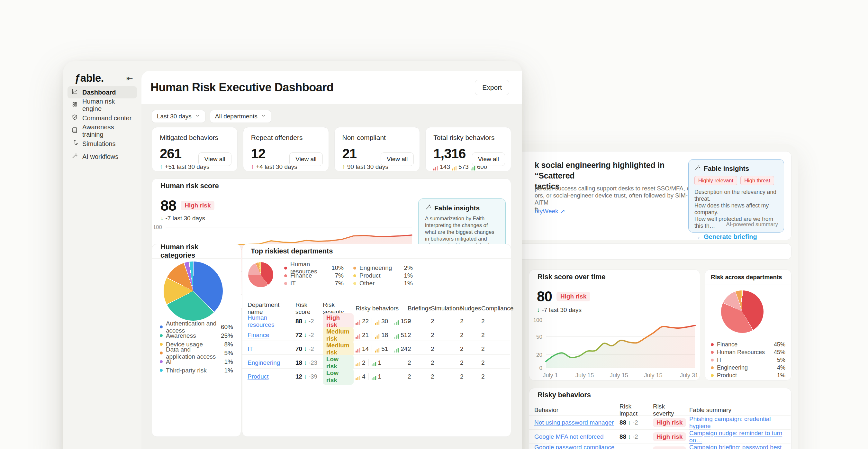 The width and height of the screenshot is (868, 449). I want to click on department-link: IT, so click(250, 349).